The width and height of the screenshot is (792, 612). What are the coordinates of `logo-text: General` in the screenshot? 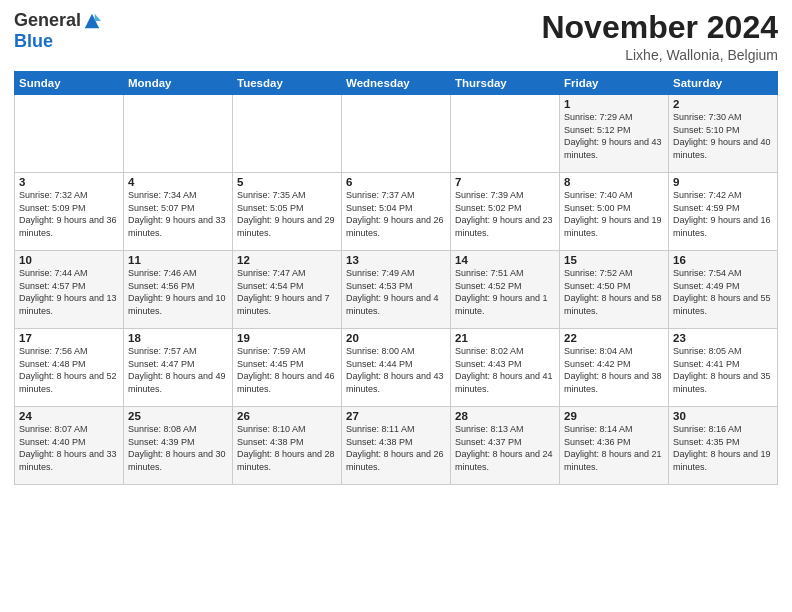 It's located at (58, 20).